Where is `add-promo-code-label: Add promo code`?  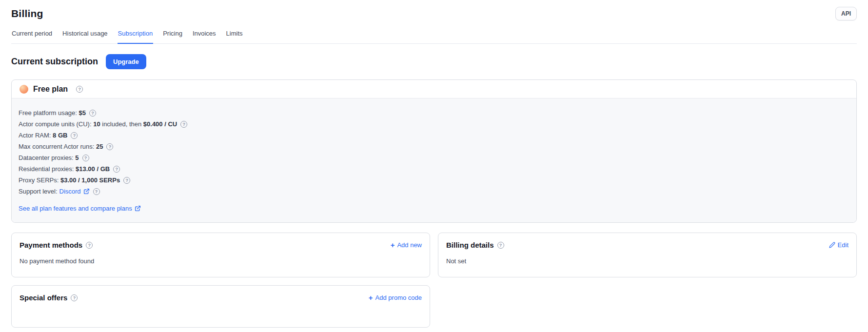 add-promo-code-label: Add promo code is located at coordinates (399, 297).